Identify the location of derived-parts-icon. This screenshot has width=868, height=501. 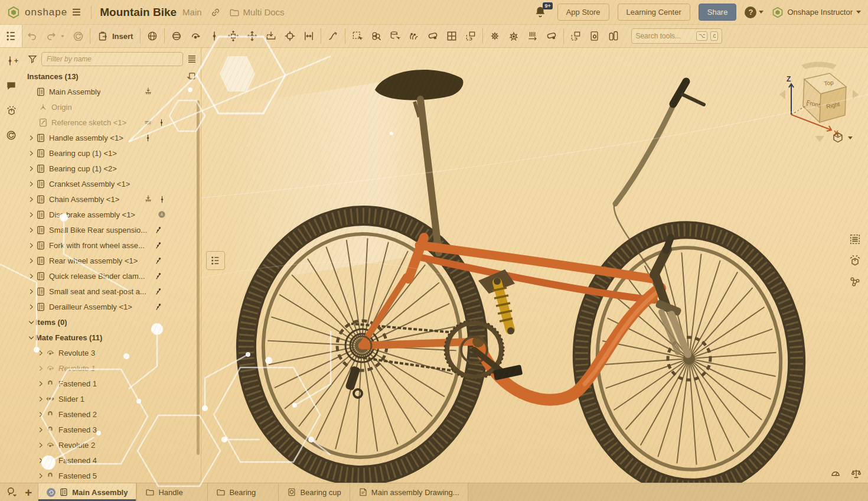
(395, 36).